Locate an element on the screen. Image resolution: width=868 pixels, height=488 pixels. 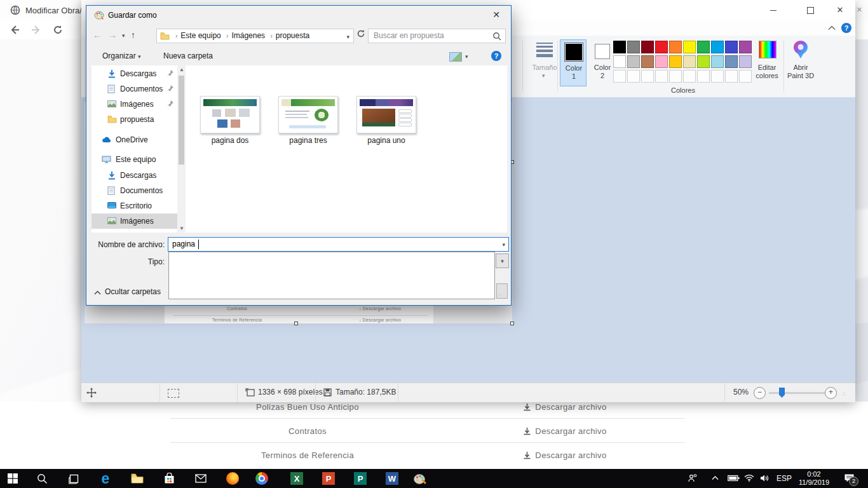
paint-help-button: ? is located at coordinates (846, 28).